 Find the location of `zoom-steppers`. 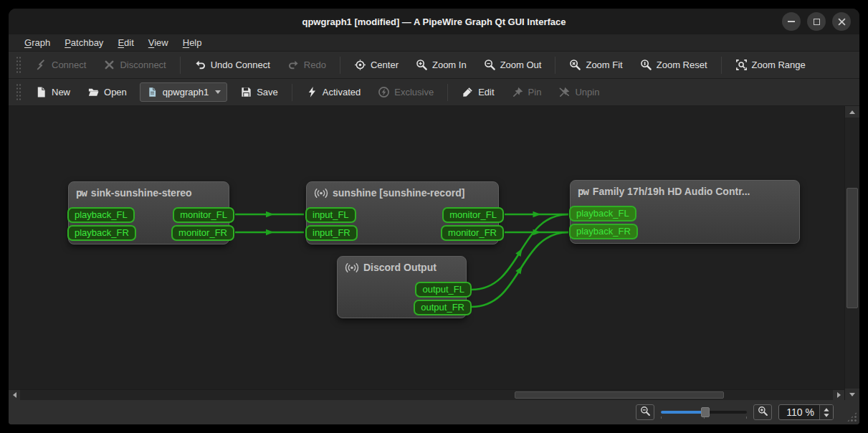

zoom-steppers is located at coordinates (826, 412).